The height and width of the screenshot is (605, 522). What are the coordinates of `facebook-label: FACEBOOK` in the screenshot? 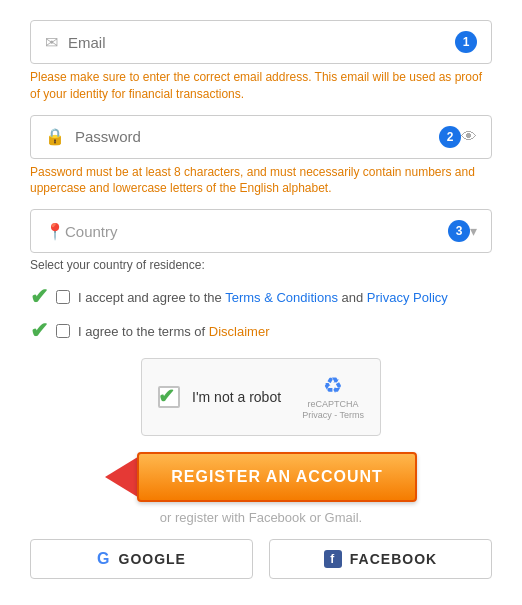 It's located at (394, 559).